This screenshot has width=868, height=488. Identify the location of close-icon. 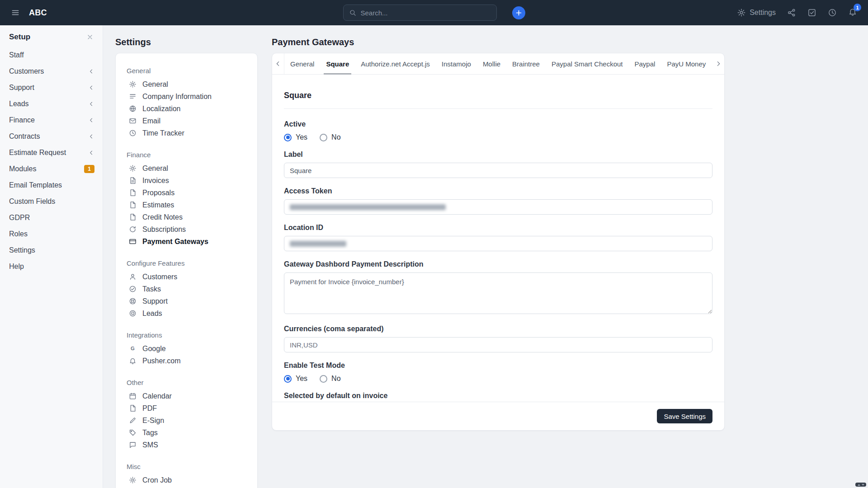
(90, 37).